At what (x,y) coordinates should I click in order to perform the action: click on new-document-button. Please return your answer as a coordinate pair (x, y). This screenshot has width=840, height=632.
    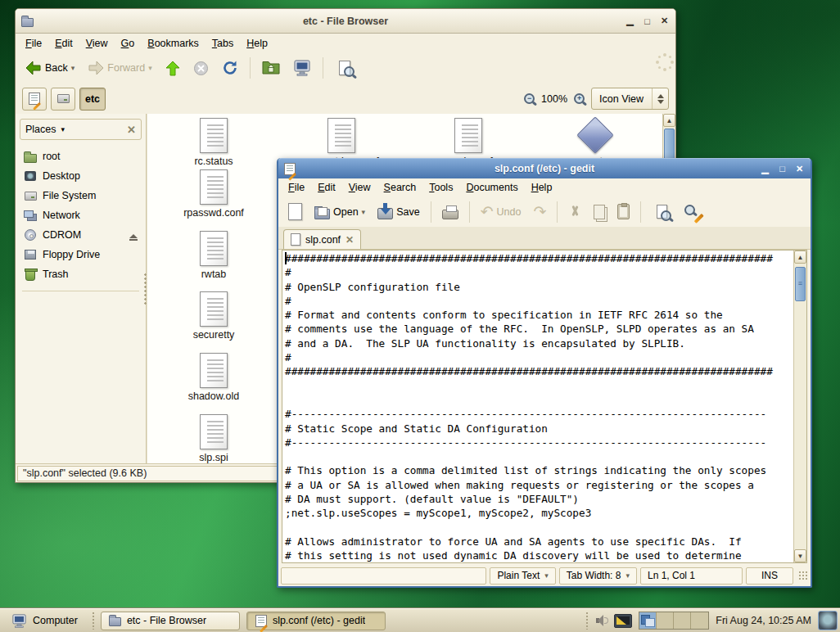
    Looking at the image, I should click on (295, 211).